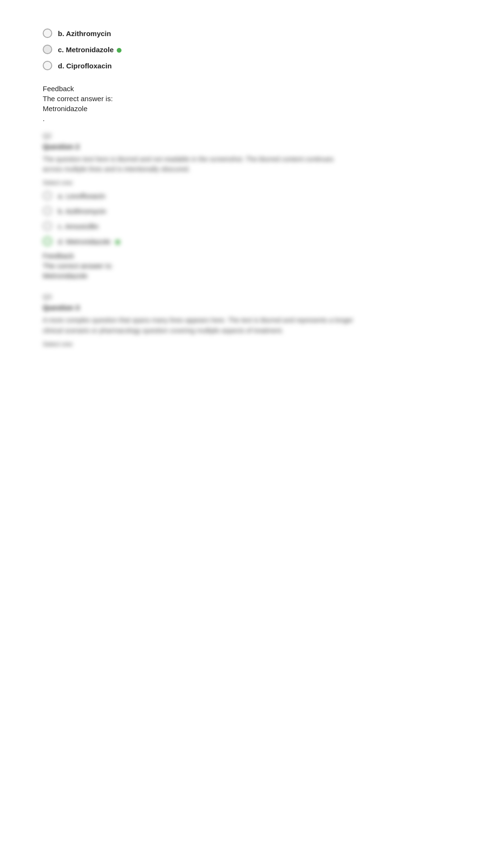  I want to click on feedback-label: Feedback, so click(252, 88).